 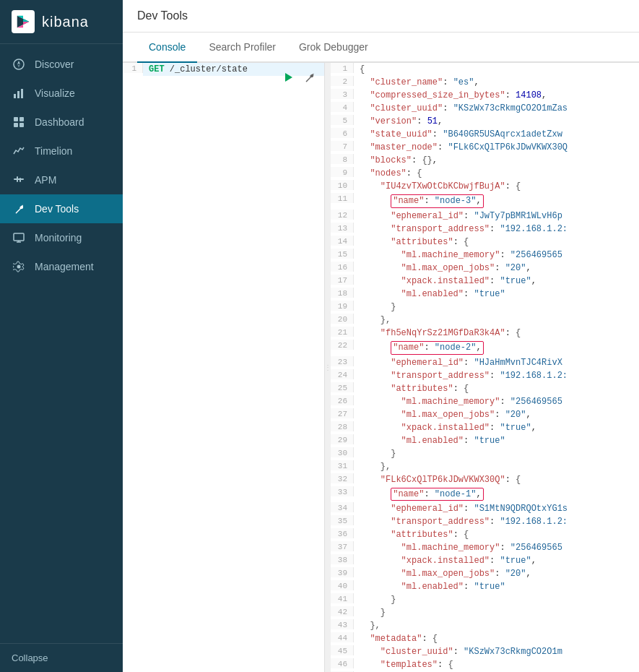 What do you see at coordinates (485, 639) in the screenshot?
I see `output-line: 44 "metadata": {` at bounding box center [485, 639].